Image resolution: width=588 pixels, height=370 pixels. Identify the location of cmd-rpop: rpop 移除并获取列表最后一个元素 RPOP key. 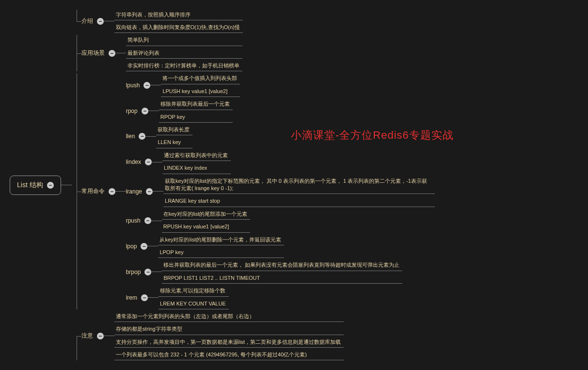
(280, 111).